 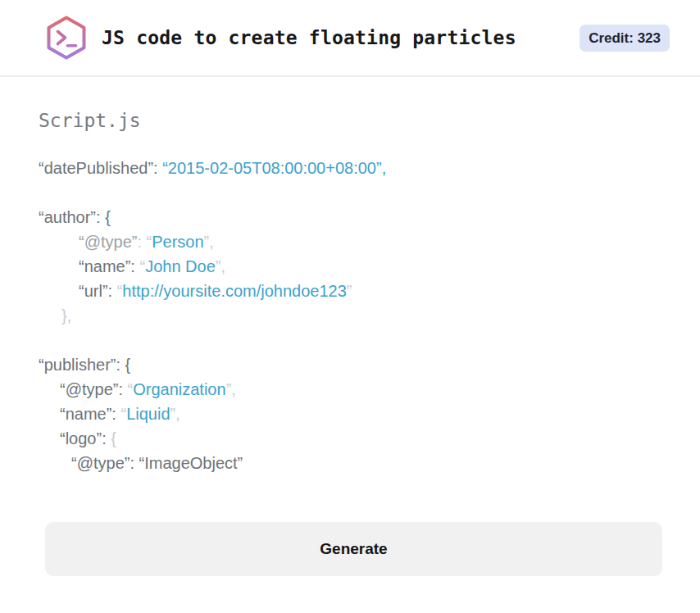 What do you see at coordinates (148, 414) in the screenshot?
I see `code-segment-value: Liquid` at bounding box center [148, 414].